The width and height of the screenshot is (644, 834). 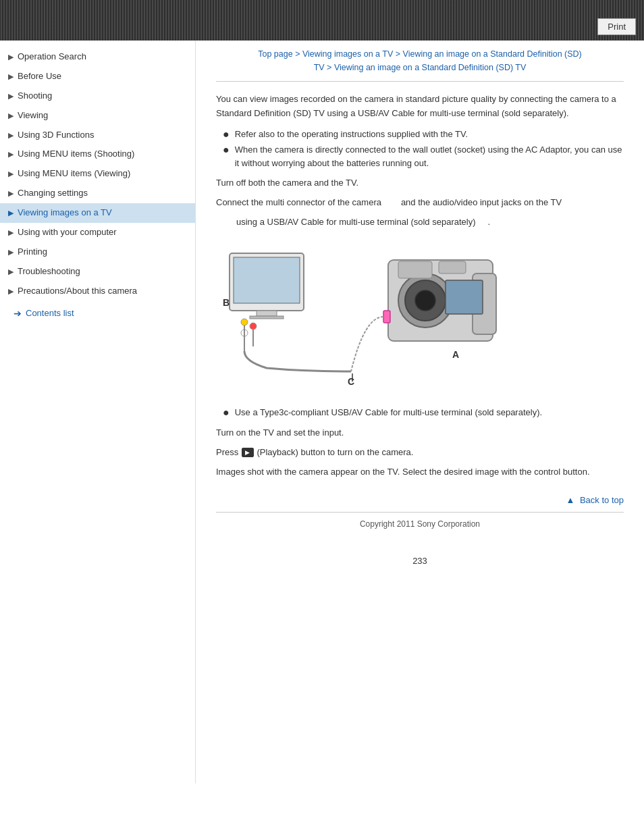 What do you see at coordinates (11, 271) in the screenshot?
I see `sidebar-arrow-icon-11: ▶` at bounding box center [11, 271].